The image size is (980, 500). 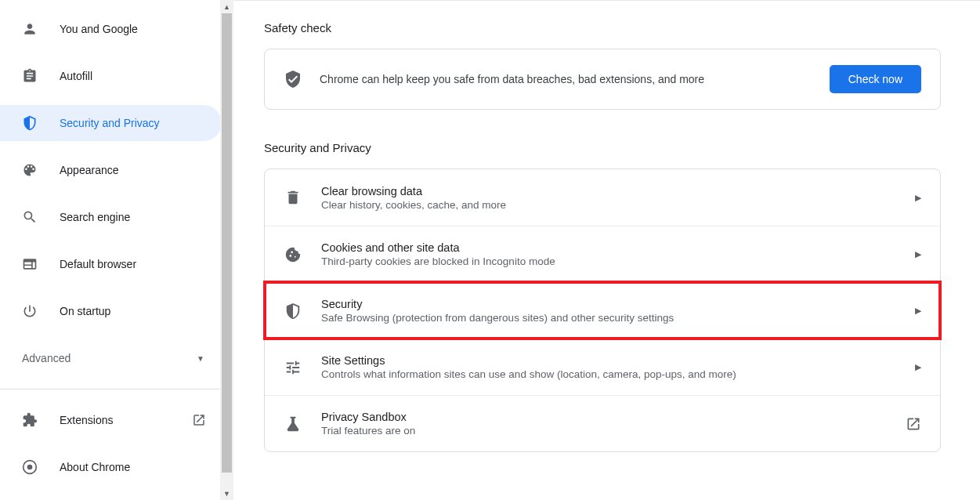 What do you see at coordinates (613, 304) in the screenshot?
I see `row-title: Security` at bounding box center [613, 304].